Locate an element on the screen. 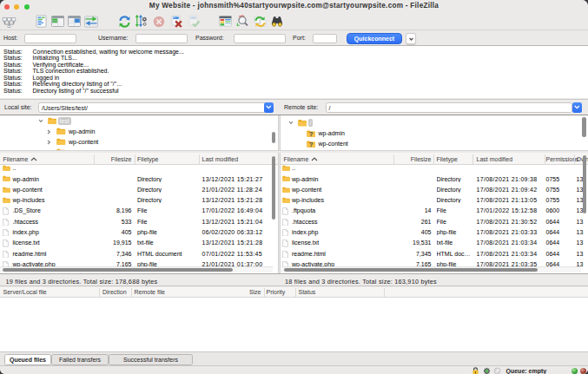 Image resolution: width=588 pixels, height=374 pixels. file-row-.htaccess: .htaccess533File13/12/2021 15:21:04 is located at coordinates (139, 222).